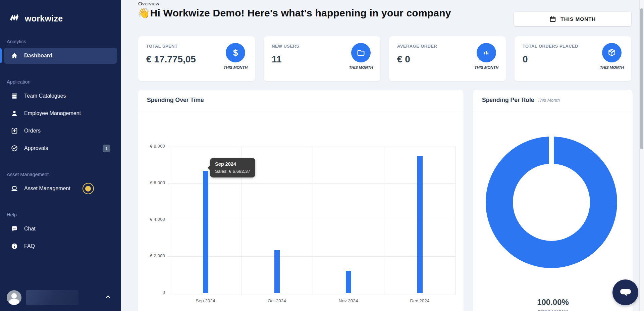  I want to click on sidebar-item-team-catalogues: Team Catalogues, so click(60, 96).